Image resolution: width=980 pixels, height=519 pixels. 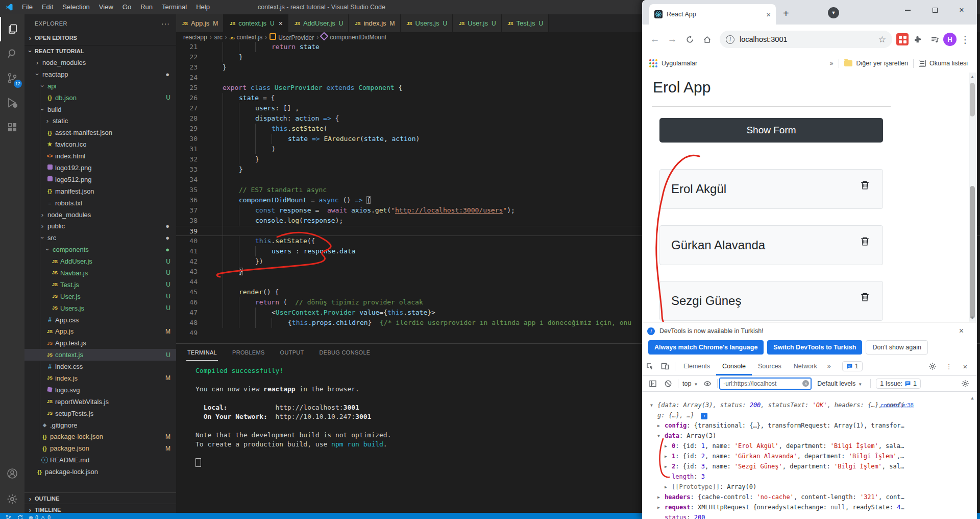 I want to click on extensions-puzzle-icon, so click(x=917, y=39).